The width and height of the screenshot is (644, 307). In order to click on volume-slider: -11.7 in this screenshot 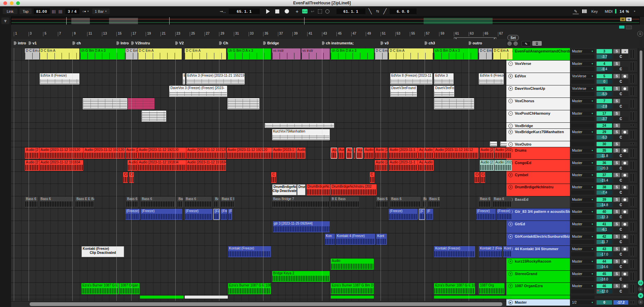, I will do `click(604, 242)`.